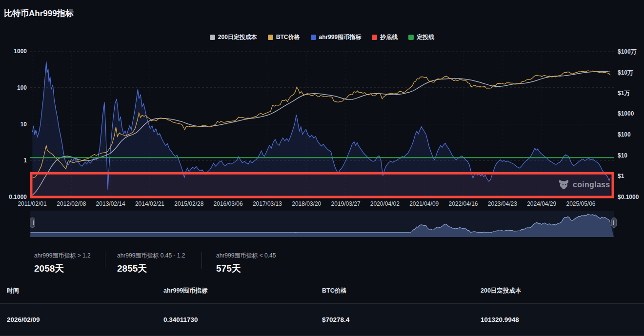 Image resolution: width=644 pixels, height=336 pixels. Describe the element at coordinates (336, 37) in the screenshot. I see `legend-item-ahr999囤币指标: ahr999囤币指标` at that location.